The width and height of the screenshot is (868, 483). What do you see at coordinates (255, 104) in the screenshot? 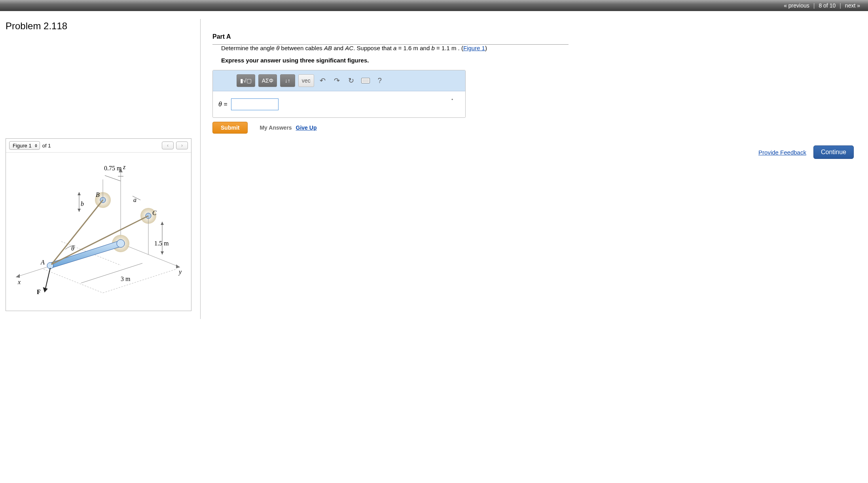
I see `answer-input` at bounding box center [255, 104].